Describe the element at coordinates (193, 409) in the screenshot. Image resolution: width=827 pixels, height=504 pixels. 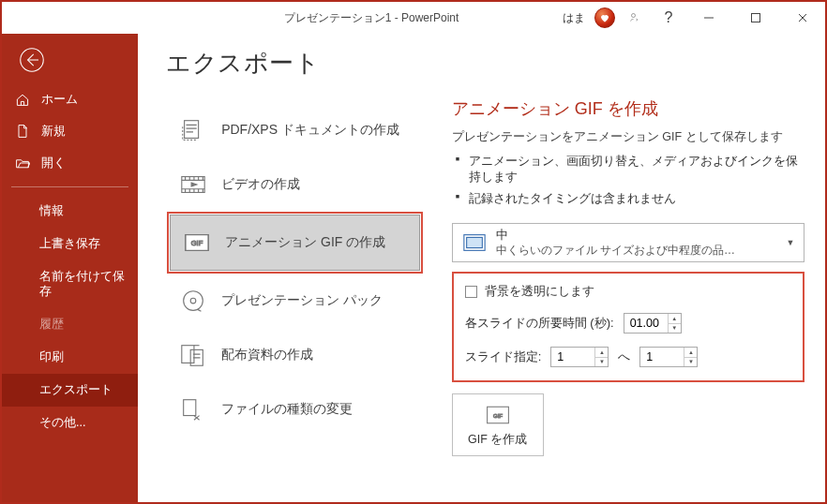
I see `filetype-icon` at that location.